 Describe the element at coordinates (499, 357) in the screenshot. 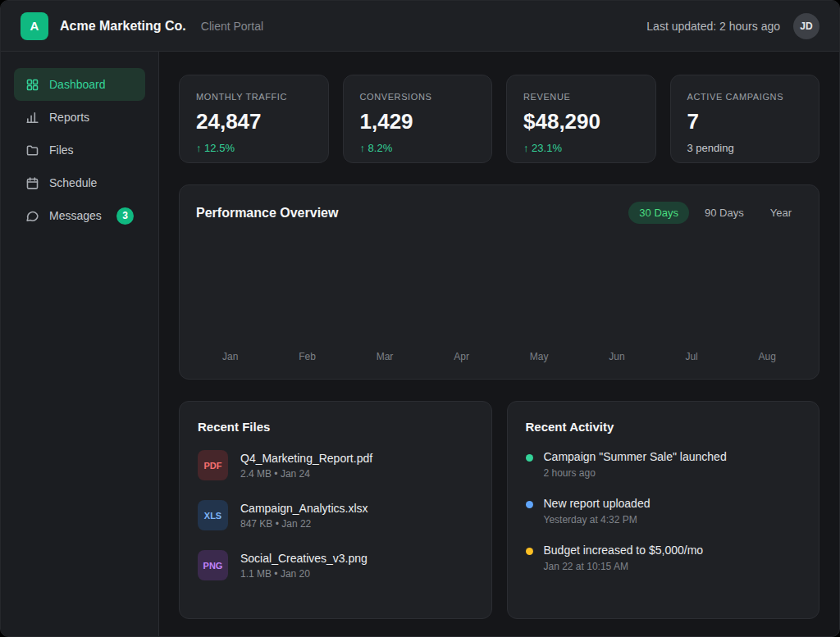

I see `chart-x-axis: Jan Feb Mar Apr May Jun Jul Aug` at that location.